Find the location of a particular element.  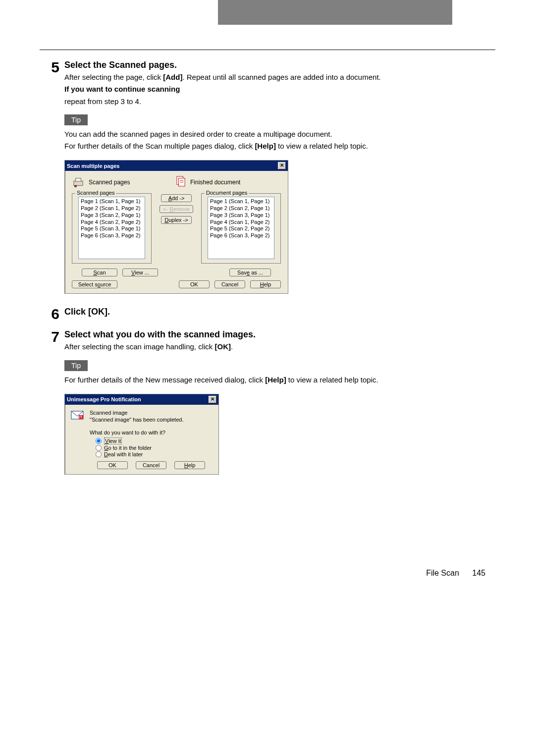

text: After selecting the page, click is located at coordinates (114, 77).